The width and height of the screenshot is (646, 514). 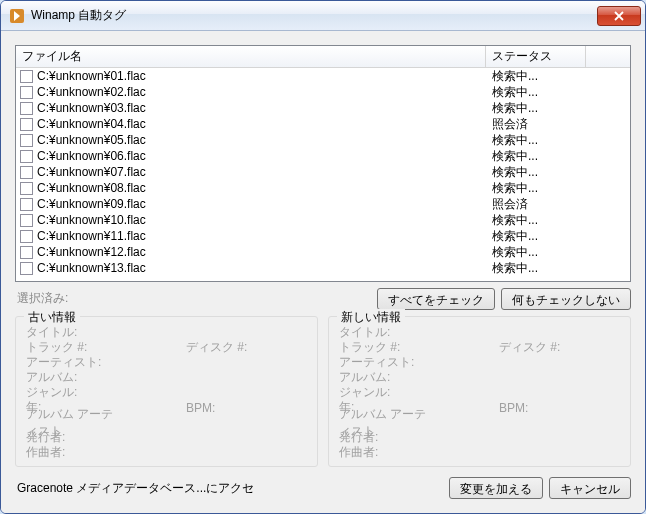 I want to click on old-info-panel: 古い情報 タイトル: トラック #:ディスク #: アーティスト: アルバム: …, so click(x=166, y=392).